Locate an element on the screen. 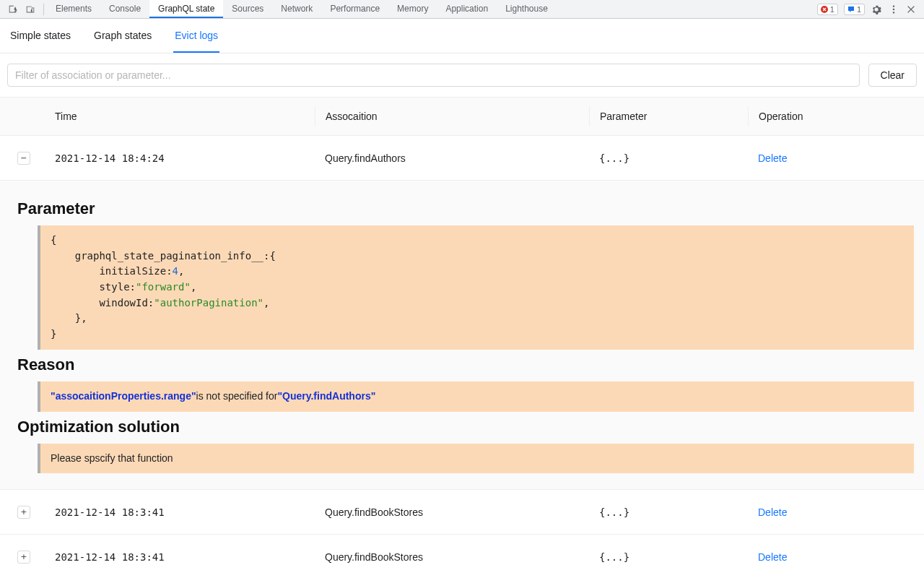  device-toggle-icon is located at coordinates (30, 9).